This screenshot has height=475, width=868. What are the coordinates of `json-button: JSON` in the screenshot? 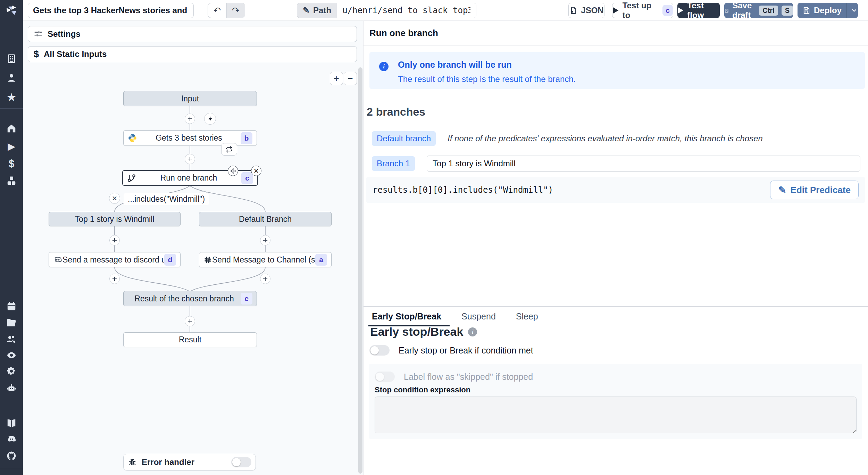 It's located at (586, 10).